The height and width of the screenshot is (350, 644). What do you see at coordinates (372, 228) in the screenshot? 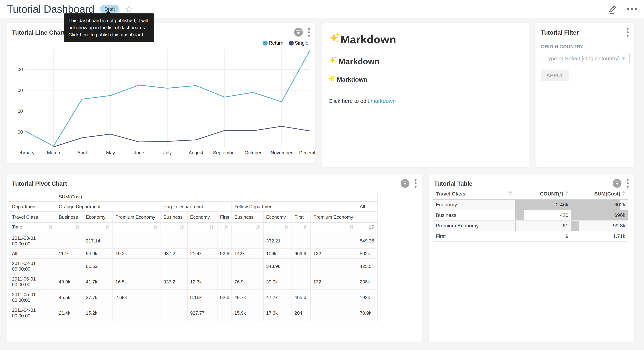
I see `sort-desc-active-icon` at bounding box center [372, 228].